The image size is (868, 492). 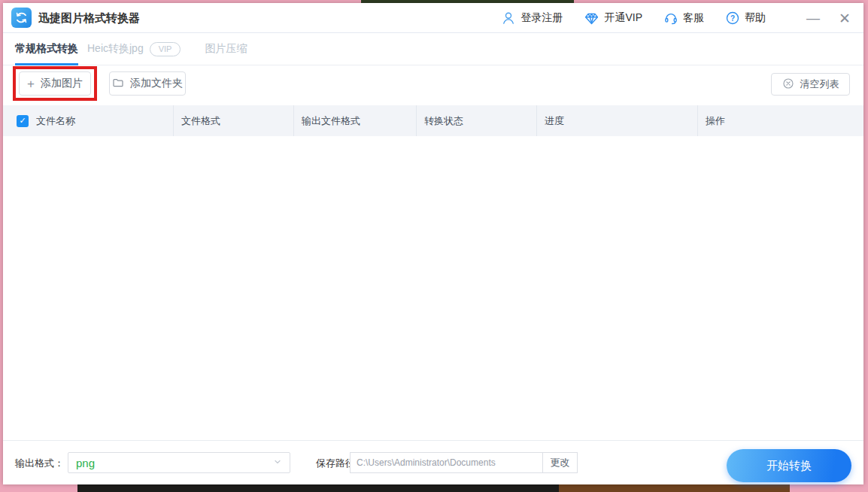 What do you see at coordinates (165, 50) in the screenshot?
I see `vip-badge: VIP` at bounding box center [165, 50].